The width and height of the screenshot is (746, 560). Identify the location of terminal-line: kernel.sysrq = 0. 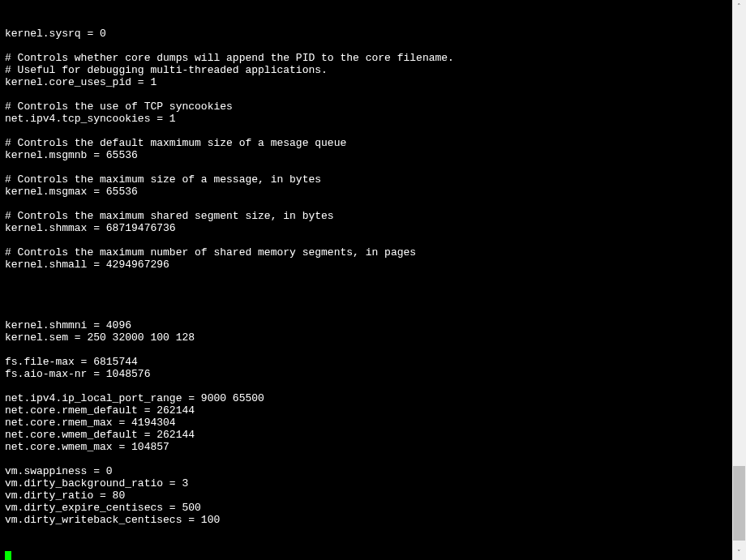
(367, 34).